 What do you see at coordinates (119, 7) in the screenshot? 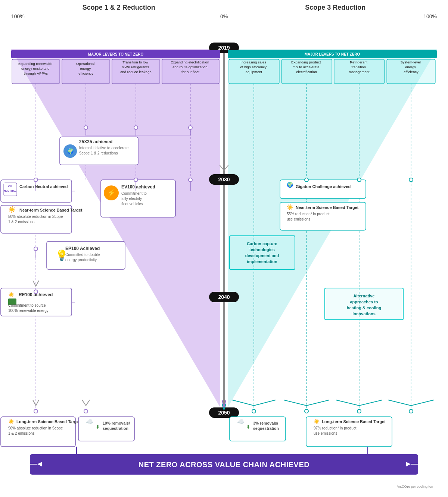
I see `scope-12-title: Scope 1 & 2 Reduction` at bounding box center [119, 7].